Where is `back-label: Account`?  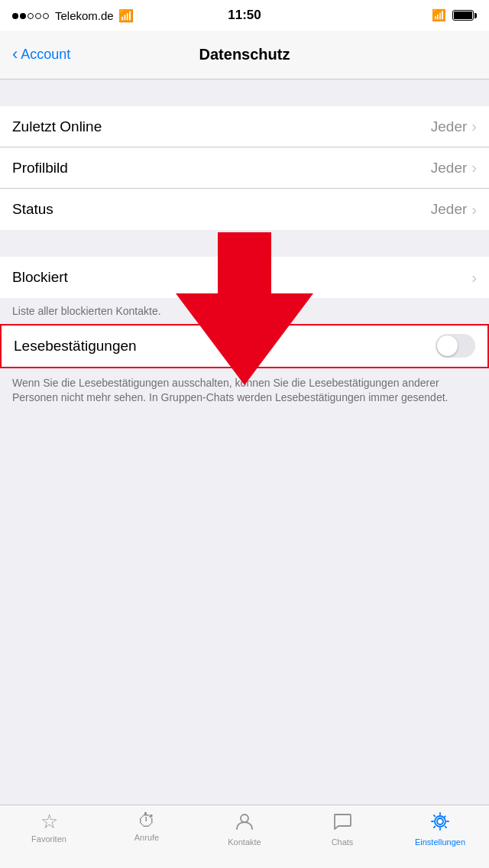
back-label: Account is located at coordinates (46, 55).